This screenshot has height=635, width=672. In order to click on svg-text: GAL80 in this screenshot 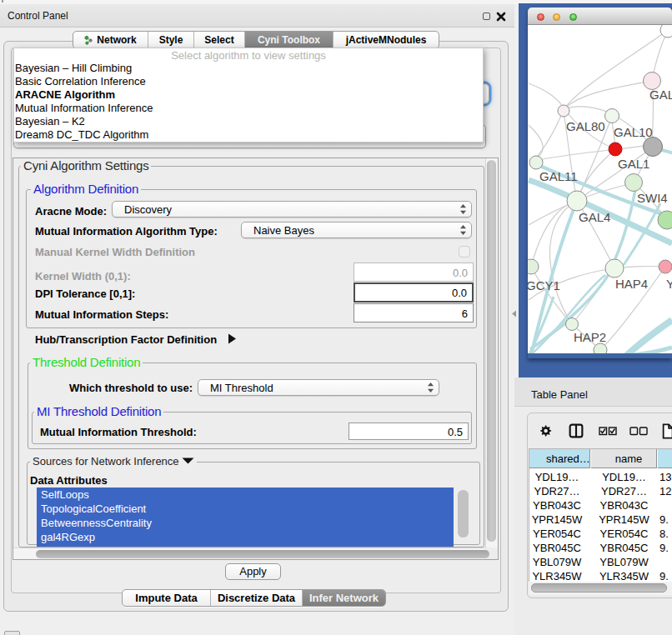, I will do `click(585, 127)`.